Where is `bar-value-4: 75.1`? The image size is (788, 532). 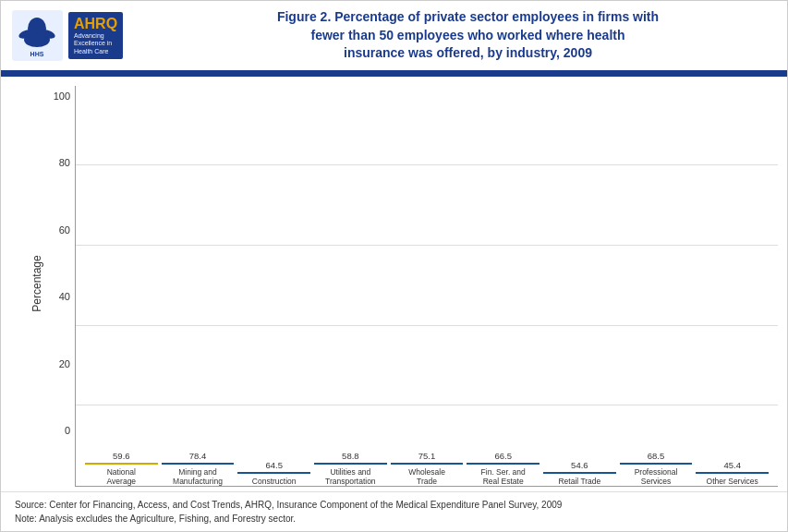
bar-value-4: 75.1 is located at coordinates (427, 456).